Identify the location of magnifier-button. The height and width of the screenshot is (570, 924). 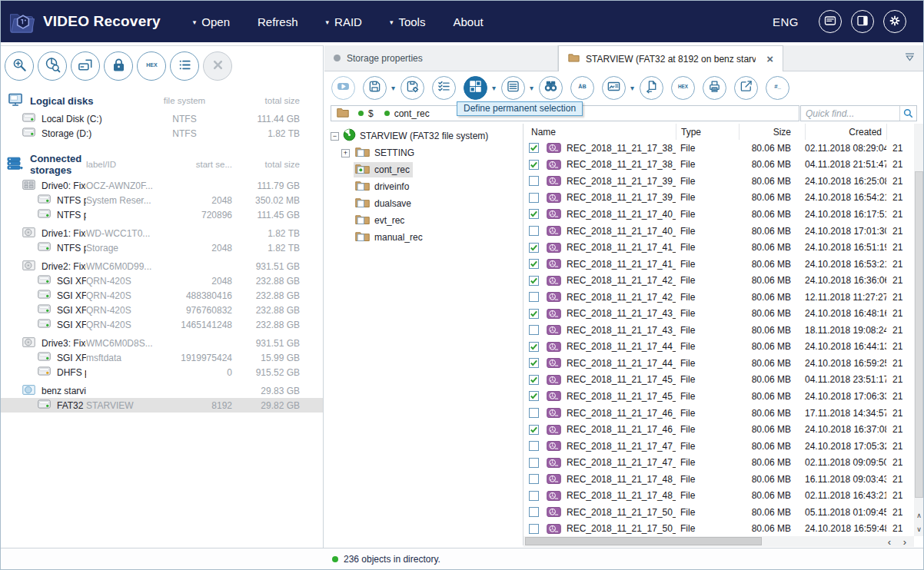
(19, 66).